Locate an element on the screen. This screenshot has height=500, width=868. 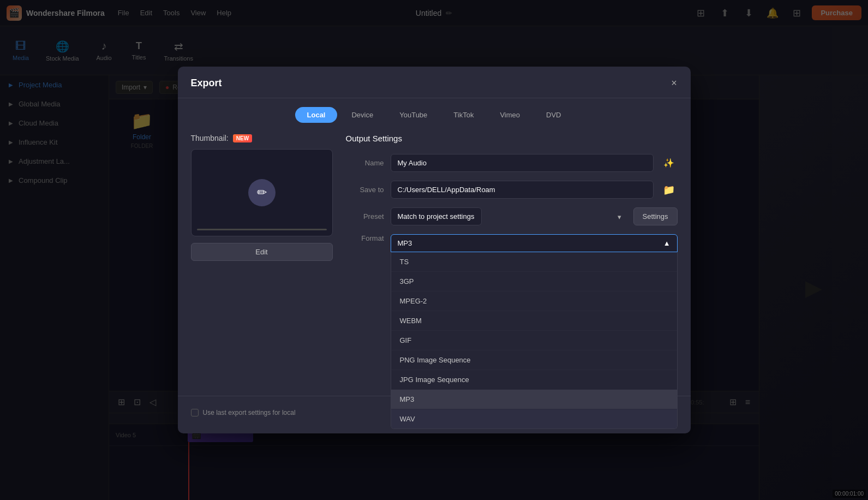
preset-select-wrapper: Match to project settings is located at coordinates (508, 216).